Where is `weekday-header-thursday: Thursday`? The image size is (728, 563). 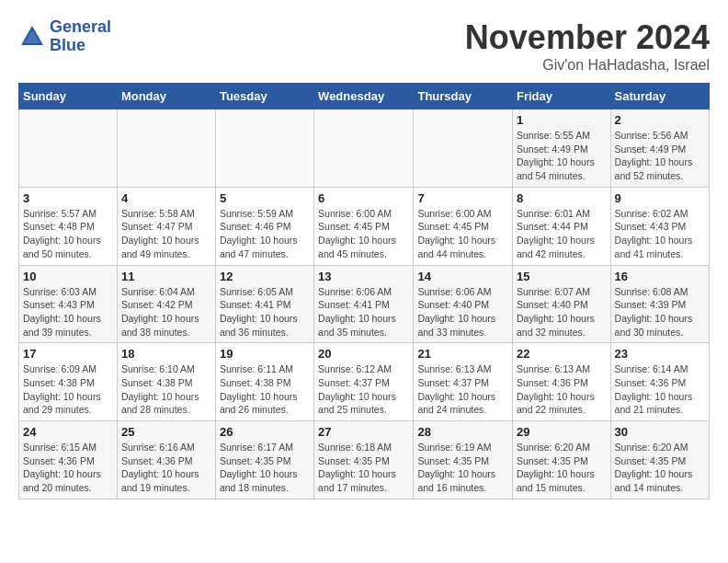 weekday-header-thursday: Thursday is located at coordinates (463, 97).